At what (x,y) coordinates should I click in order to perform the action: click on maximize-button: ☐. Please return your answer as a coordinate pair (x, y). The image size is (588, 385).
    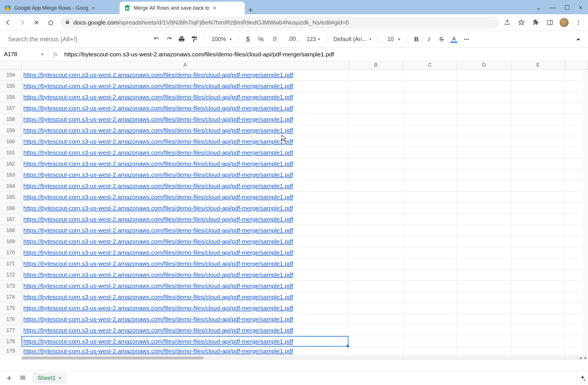
    Looking at the image, I should click on (567, 8).